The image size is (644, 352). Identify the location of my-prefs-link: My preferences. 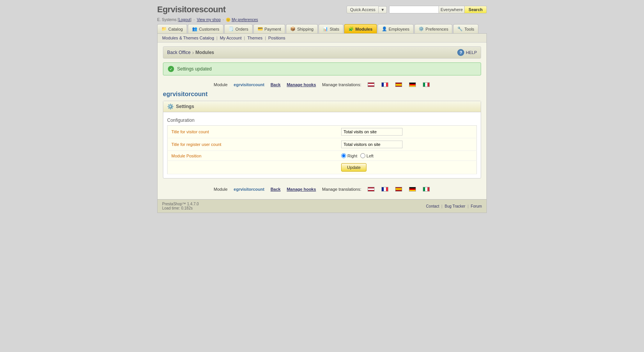
(245, 20).